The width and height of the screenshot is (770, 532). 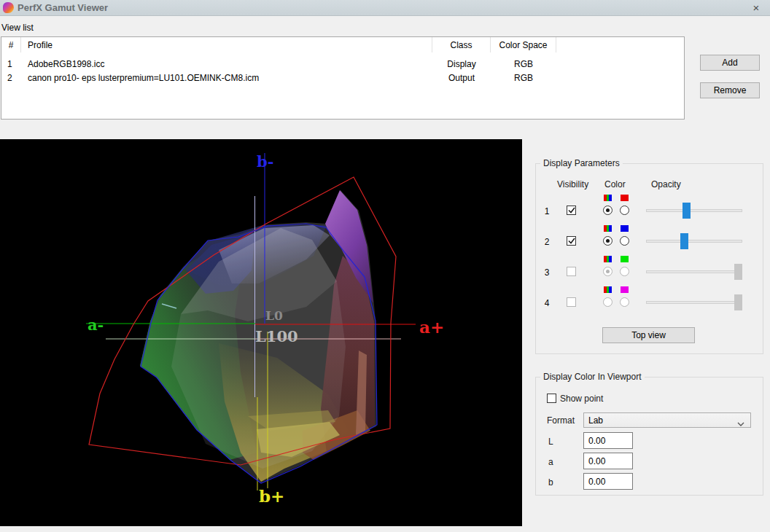 I want to click on l-field-label: L, so click(x=551, y=442).